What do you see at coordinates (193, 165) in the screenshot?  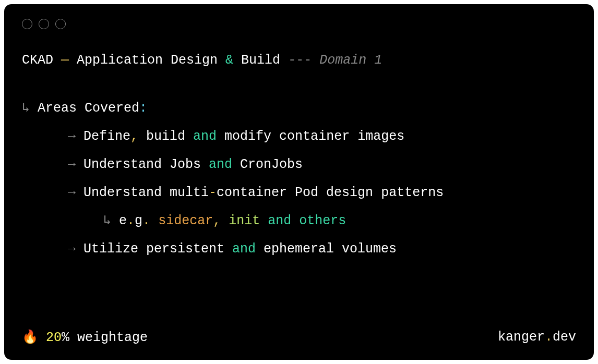 I see `item-text: Understand Jobs and CronJobs` at bounding box center [193, 165].